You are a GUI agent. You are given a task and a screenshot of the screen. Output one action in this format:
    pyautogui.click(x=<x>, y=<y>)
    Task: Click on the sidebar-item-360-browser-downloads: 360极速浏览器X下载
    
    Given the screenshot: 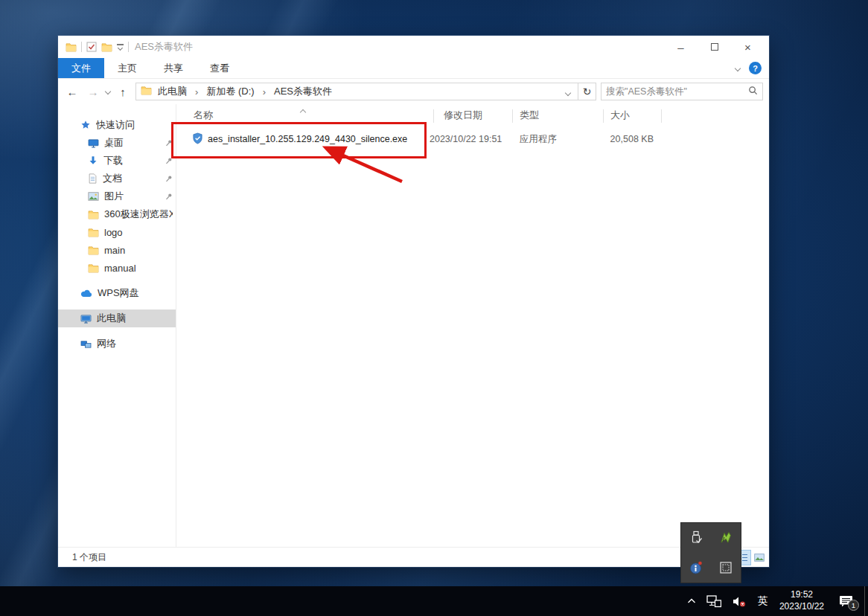 What is the action you would take?
    pyautogui.click(x=117, y=214)
    